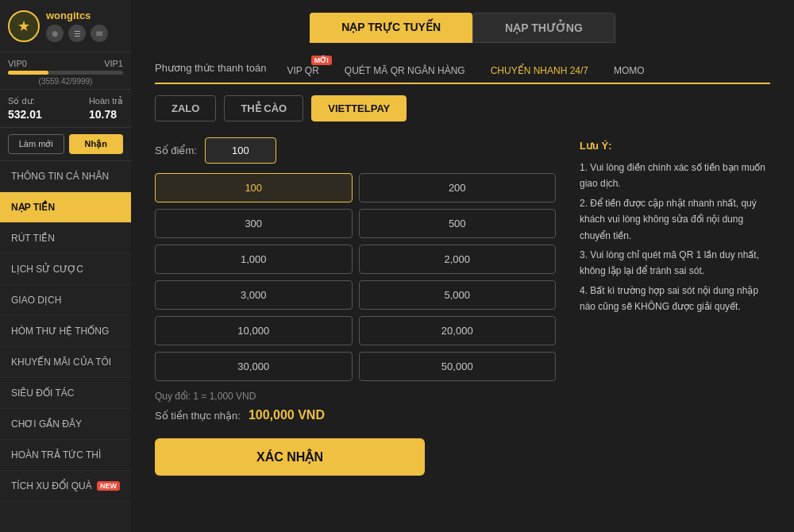 This screenshot has height=532, width=794. Describe the element at coordinates (65, 145) in the screenshot. I see `balance-actions: Làm mới Nhận` at that location.